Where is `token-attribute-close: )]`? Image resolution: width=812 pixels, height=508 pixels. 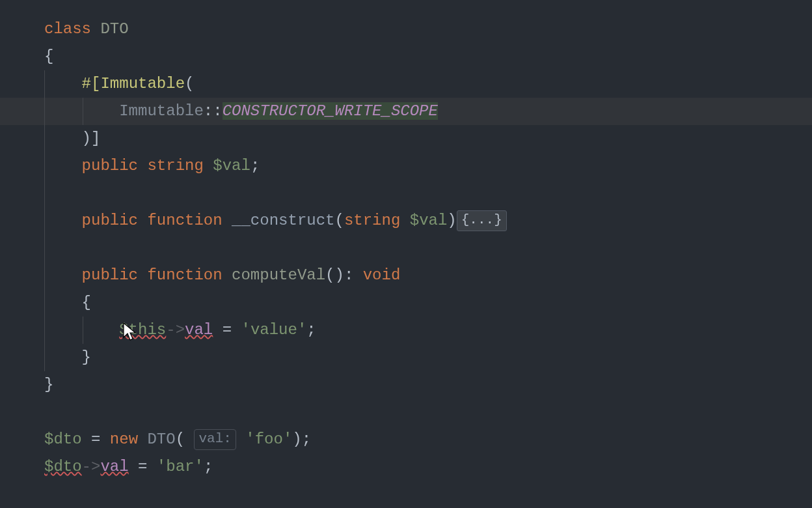 token-attribute-close: )] is located at coordinates (91, 138).